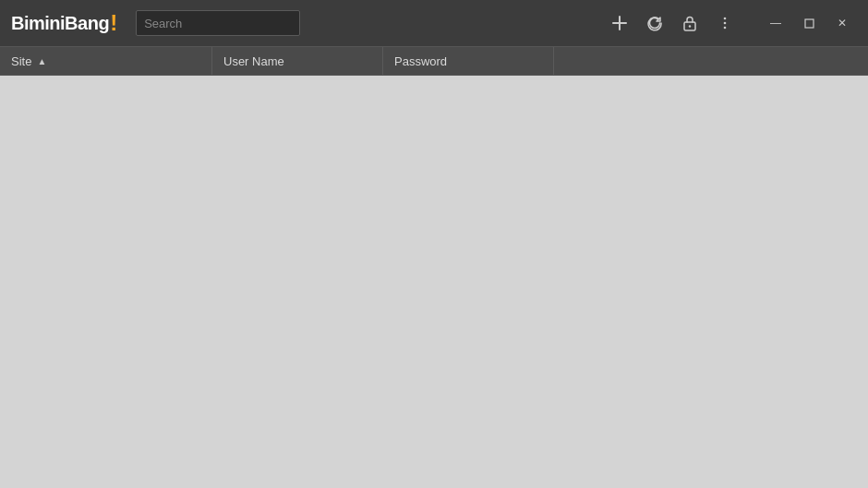 The width and height of the screenshot is (868, 488). What do you see at coordinates (469, 61) in the screenshot?
I see `col-password: Password` at bounding box center [469, 61].